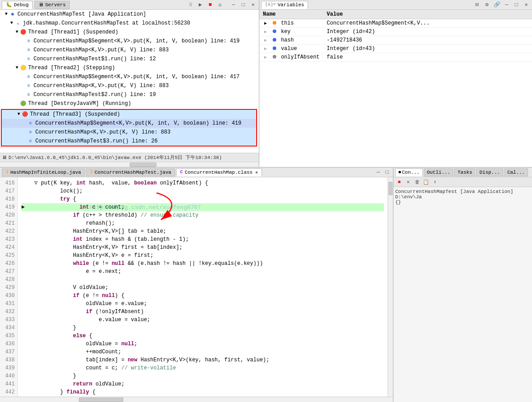 The width and height of the screenshot is (532, 402). Describe the element at coordinates (291, 5) in the screenshot. I see `variables-tab-label: Variables` at that location.